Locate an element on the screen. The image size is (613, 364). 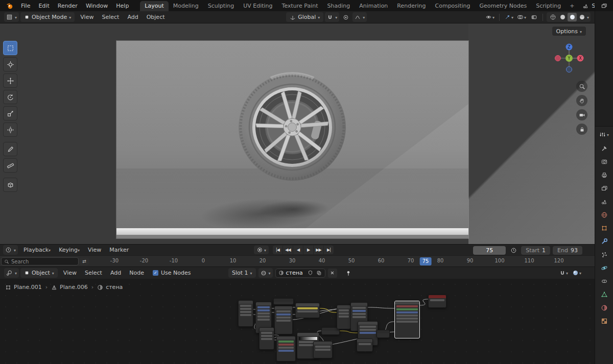
shading-wireframe-button is located at coordinates (553, 17).